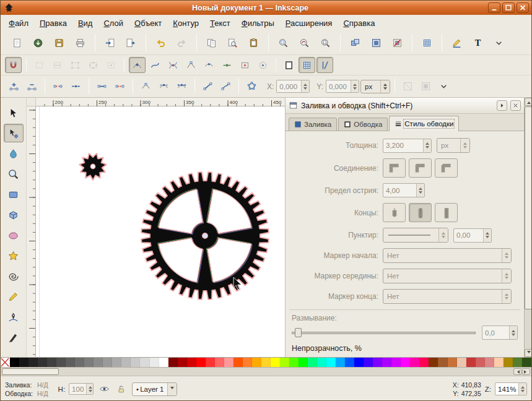 This screenshot has height=401, width=532. Describe the element at coordinates (212, 43) in the screenshot. I see `copy` at that location.